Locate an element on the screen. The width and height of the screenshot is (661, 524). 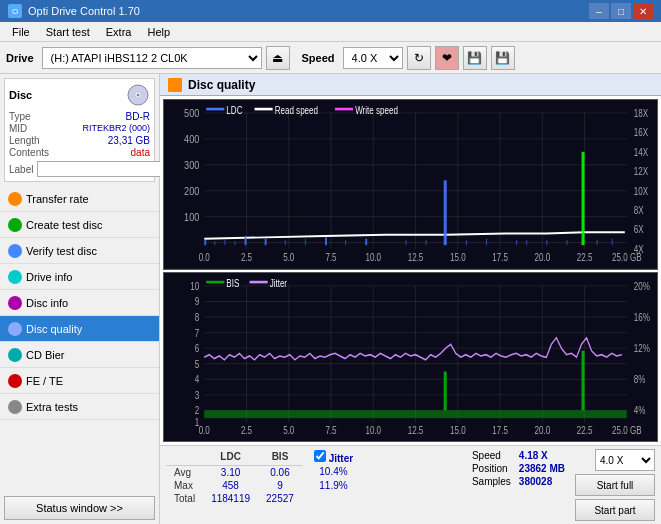
stats-bar: LDC BIS Jitter Avg 3.10 0.06 10.4% is located at coordinates (410, 484).